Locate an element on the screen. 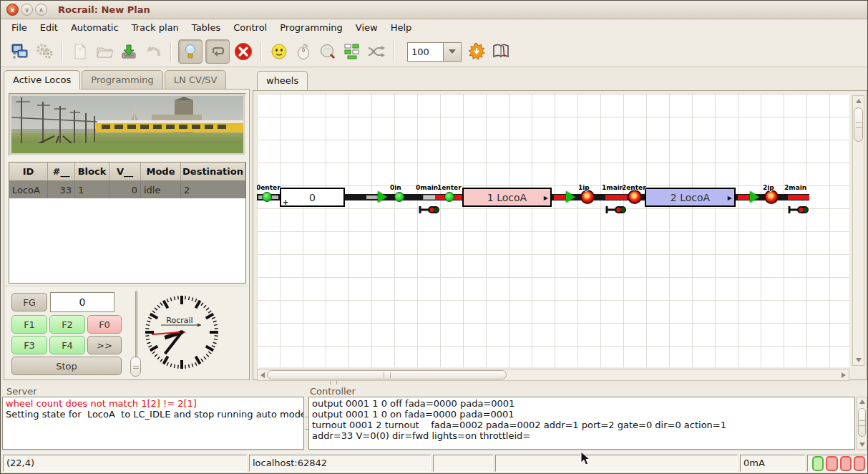  block-label: 0 is located at coordinates (312, 198).